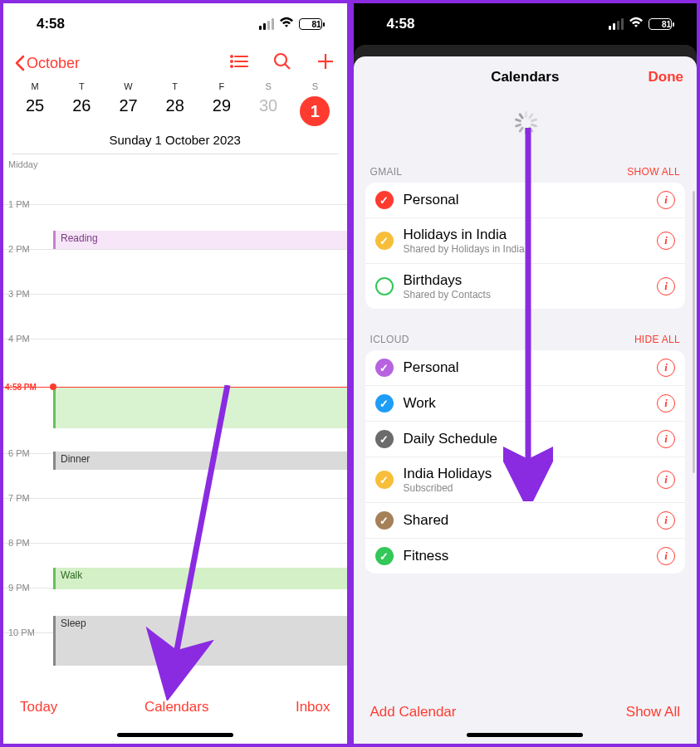 Image resolution: width=700 pixels, height=747 pixels. What do you see at coordinates (326, 63) in the screenshot?
I see `add-event-icon` at bounding box center [326, 63].